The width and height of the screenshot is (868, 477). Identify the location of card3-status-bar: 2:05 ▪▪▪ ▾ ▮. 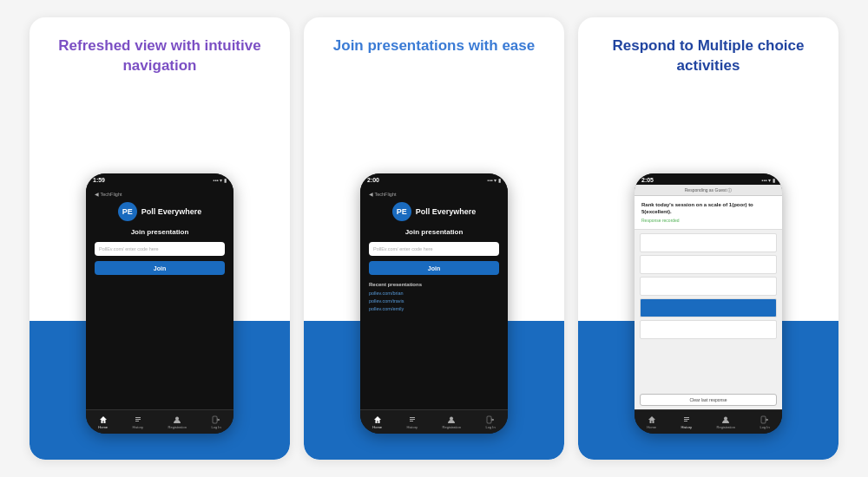
(708, 179).